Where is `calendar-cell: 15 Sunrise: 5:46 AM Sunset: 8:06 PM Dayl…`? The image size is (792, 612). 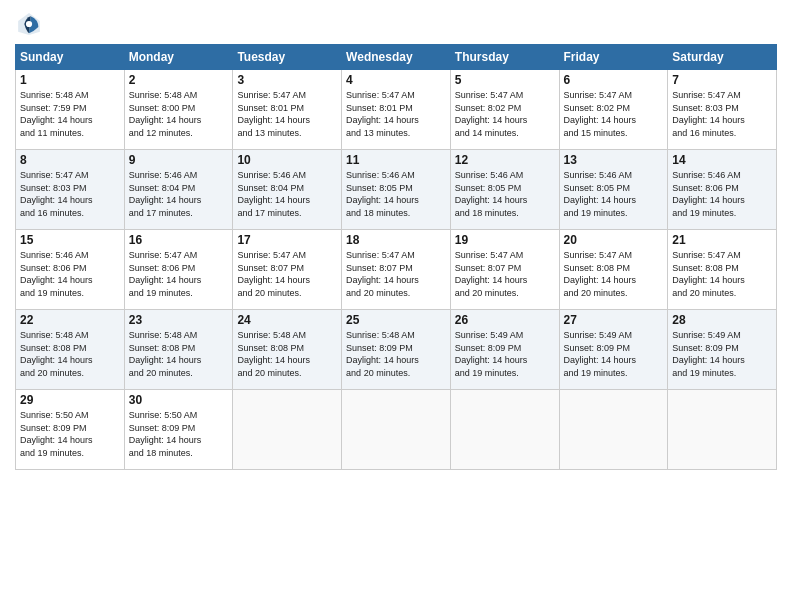
calendar-cell: 15 Sunrise: 5:46 AM Sunset: 8:06 PM Dayl… is located at coordinates (70, 270).